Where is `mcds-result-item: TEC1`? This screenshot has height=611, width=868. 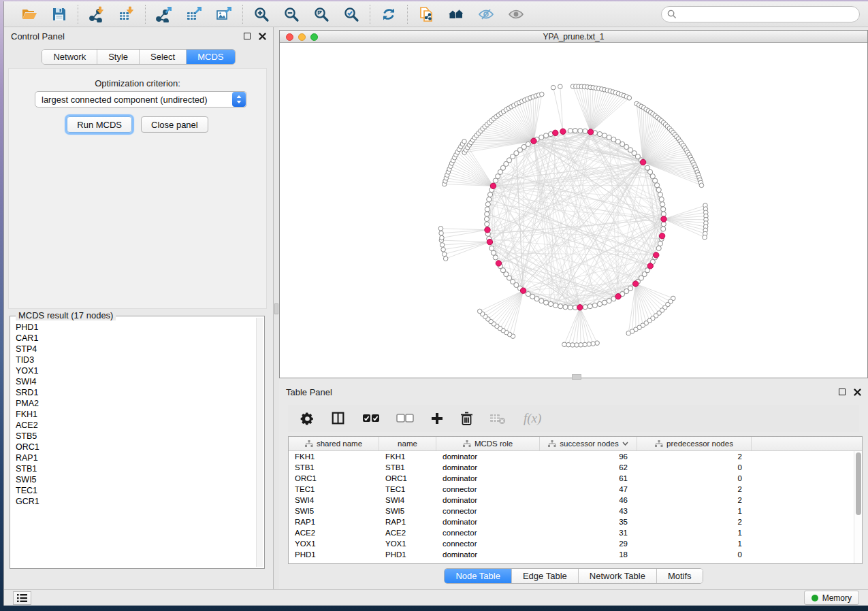
mcds-result-item: TEC1 is located at coordinates (133, 491).